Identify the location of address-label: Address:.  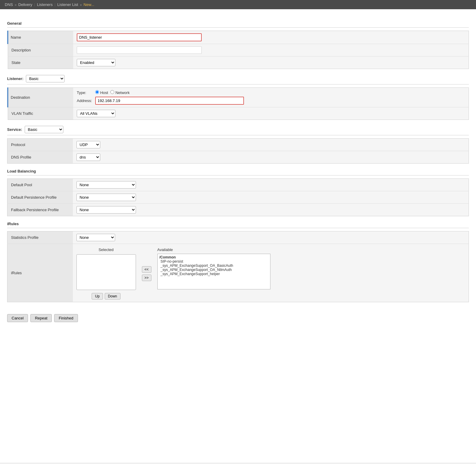
(85, 101).